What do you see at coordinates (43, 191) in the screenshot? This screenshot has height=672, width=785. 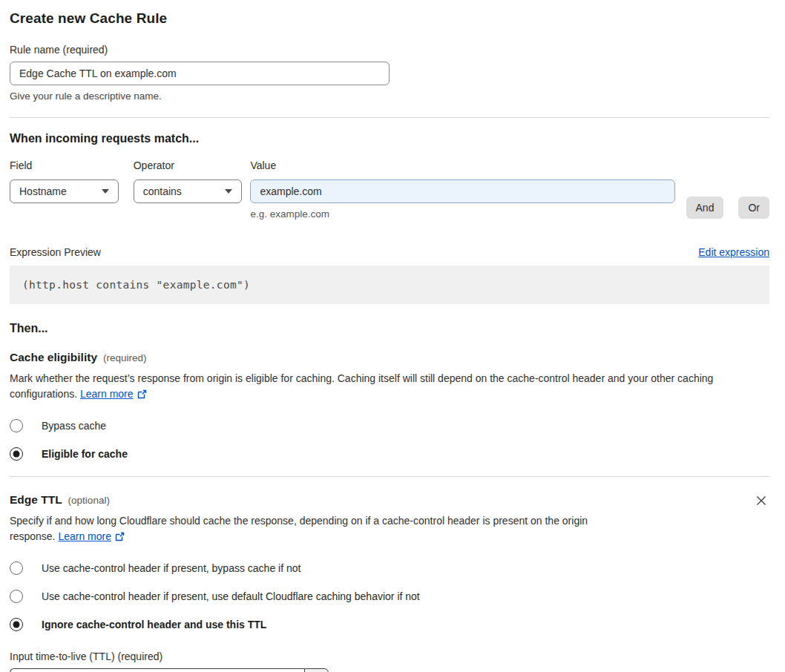 I see `field-select-value: Hostname` at bounding box center [43, 191].